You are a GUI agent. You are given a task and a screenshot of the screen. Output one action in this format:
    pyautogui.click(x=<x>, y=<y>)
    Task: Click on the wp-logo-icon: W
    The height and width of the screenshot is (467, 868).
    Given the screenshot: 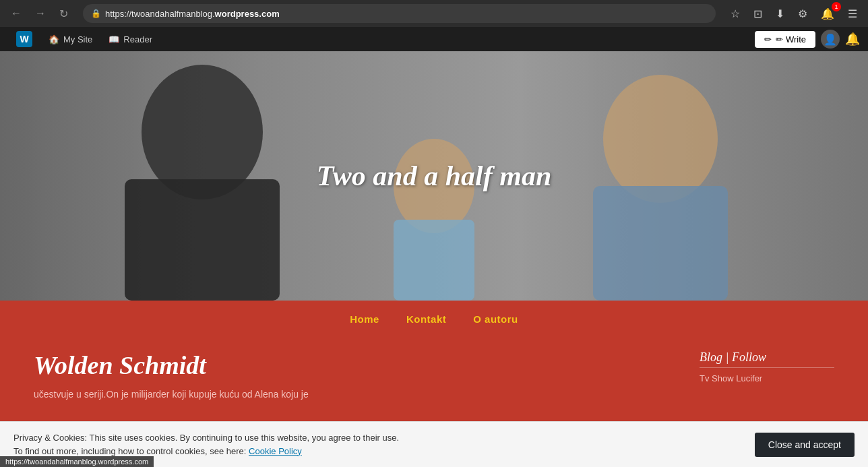 What is the action you would take?
    pyautogui.click(x=24, y=39)
    